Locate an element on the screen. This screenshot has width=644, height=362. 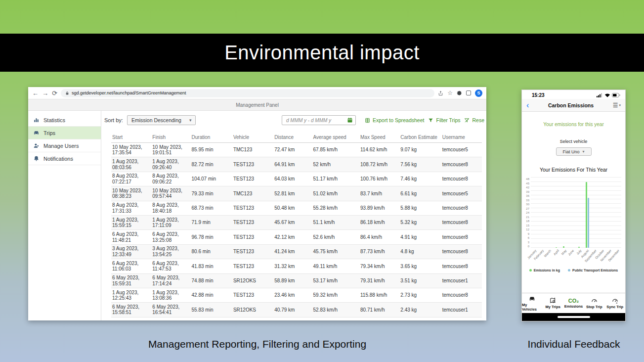
emissions-chart-yaxis: 484542393633302724211815129630 is located at coordinates (527, 213).